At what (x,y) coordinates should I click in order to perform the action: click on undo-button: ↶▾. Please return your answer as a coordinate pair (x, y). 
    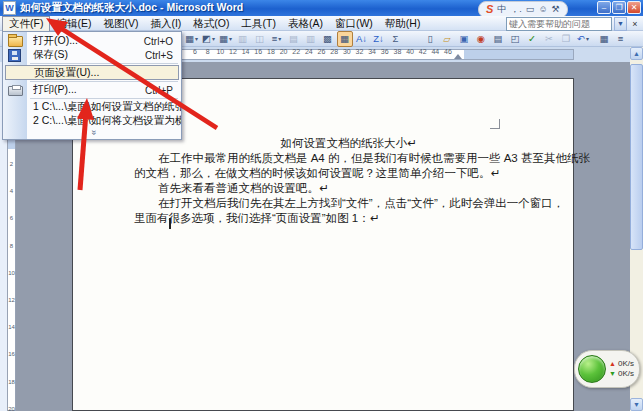
    Looking at the image, I should click on (583, 39).